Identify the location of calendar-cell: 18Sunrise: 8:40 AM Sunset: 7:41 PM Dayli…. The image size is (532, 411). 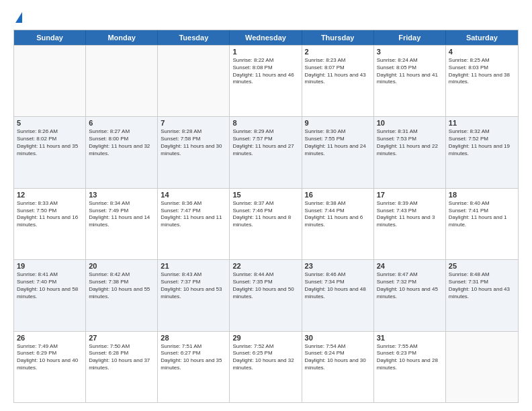
(482, 224).